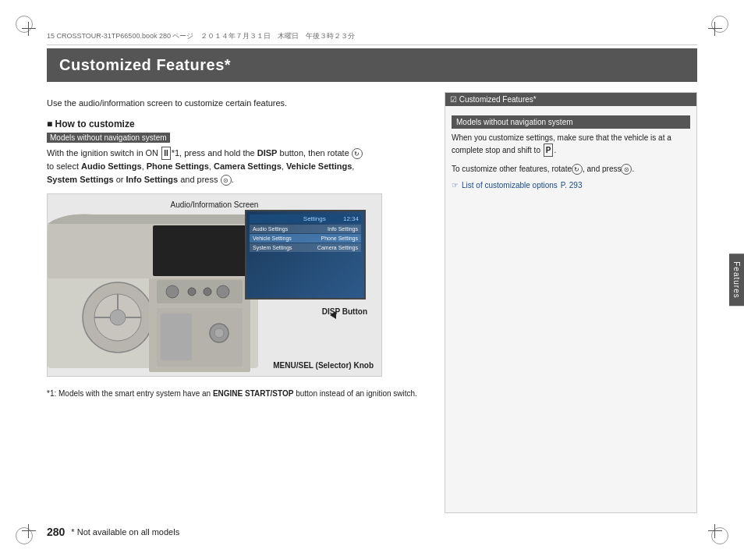  I want to click on and-press-text: and press, so click(199, 179).